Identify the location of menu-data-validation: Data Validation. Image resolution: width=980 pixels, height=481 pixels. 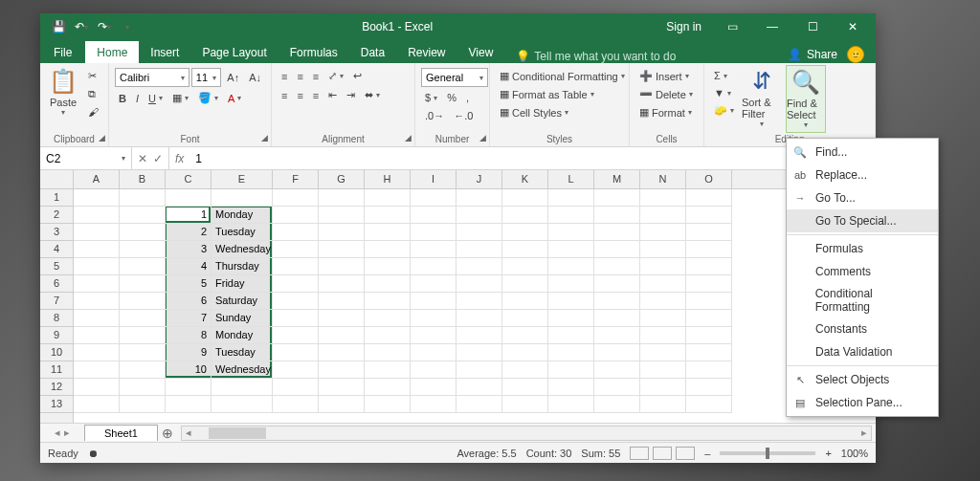
(862, 352).